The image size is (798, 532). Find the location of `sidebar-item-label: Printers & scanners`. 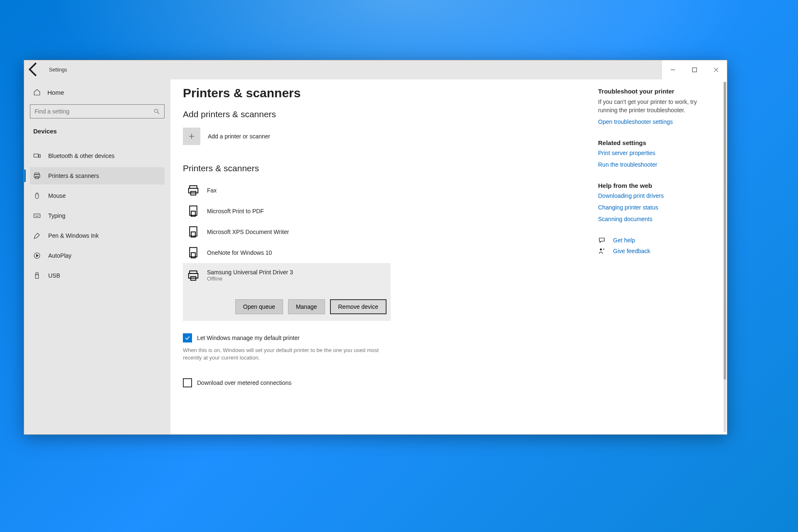

sidebar-item-label: Printers & scanners is located at coordinates (74, 176).